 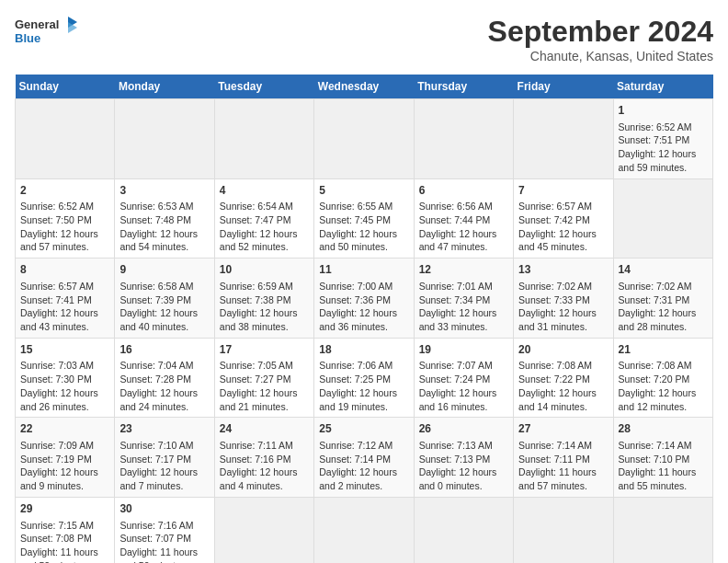 What do you see at coordinates (64, 191) in the screenshot?
I see `day-number: 2` at bounding box center [64, 191].